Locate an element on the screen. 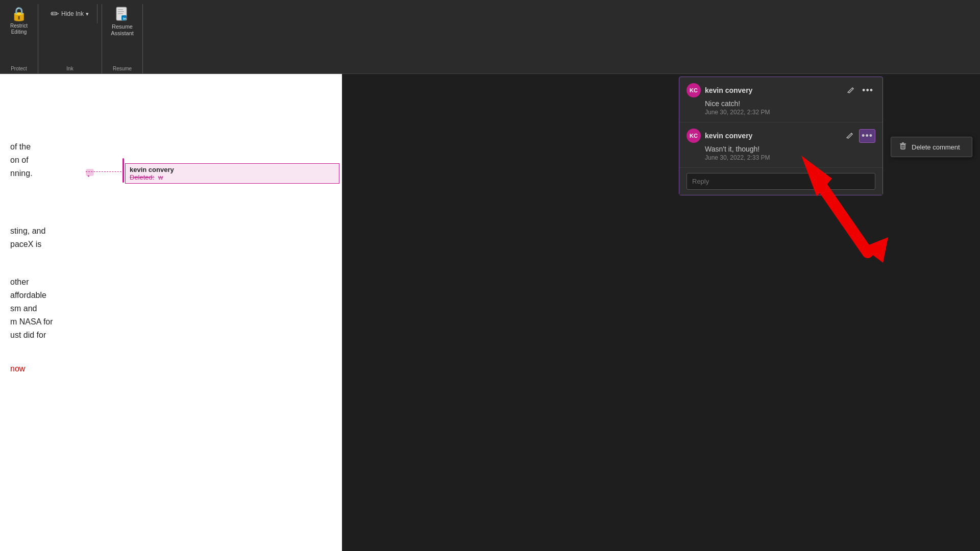  doc-text-5: paceX is is located at coordinates (26, 244).